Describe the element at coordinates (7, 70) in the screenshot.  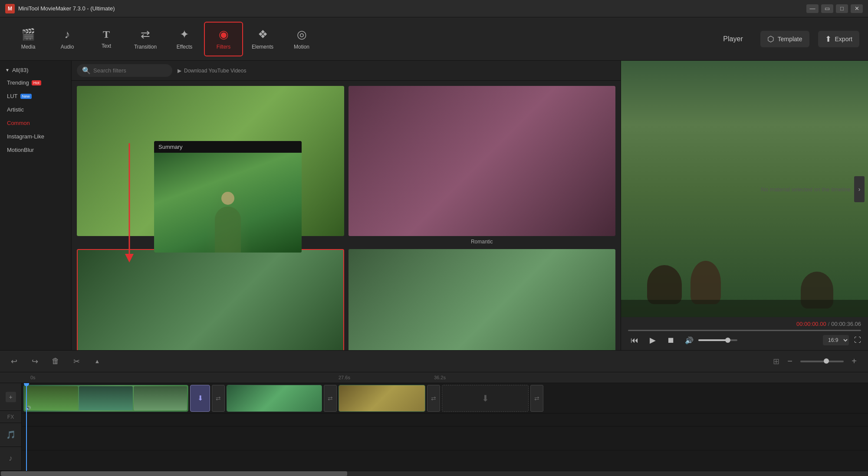
I see `chevron-down-icon: ▼` at that location.